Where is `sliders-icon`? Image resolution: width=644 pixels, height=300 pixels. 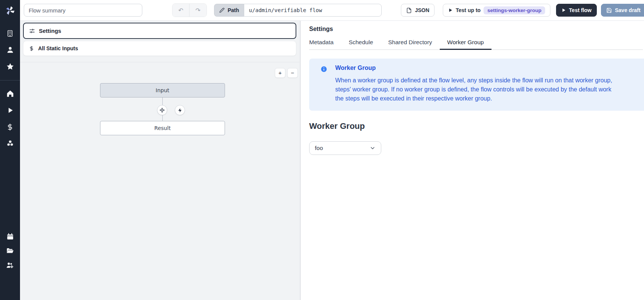 sliders-icon is located at coordinates (32, 31).